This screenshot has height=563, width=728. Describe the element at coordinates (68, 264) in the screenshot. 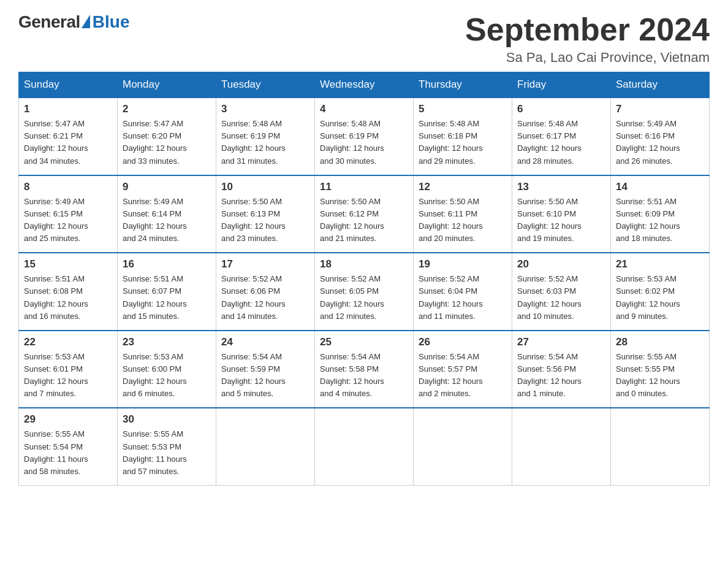

I see `day-number: 15` at that location.